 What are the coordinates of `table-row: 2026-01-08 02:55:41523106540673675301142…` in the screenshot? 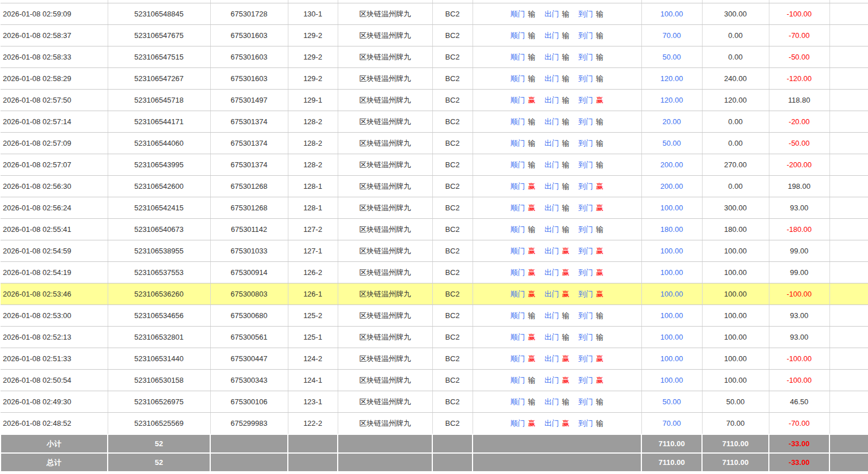 It's located at (434, 230).